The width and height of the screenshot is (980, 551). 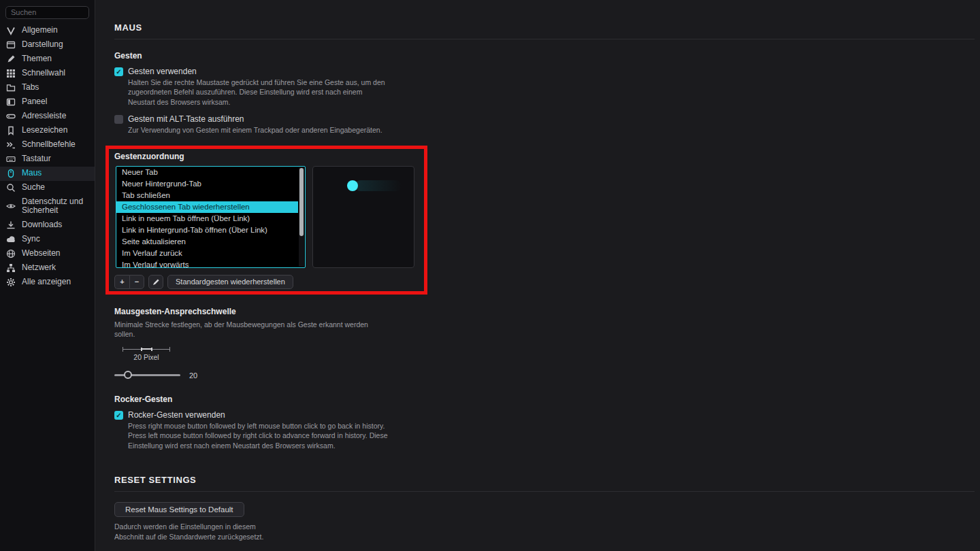 I want to click on sidebar-item-label: Tabs, so click(x=30, y=88).